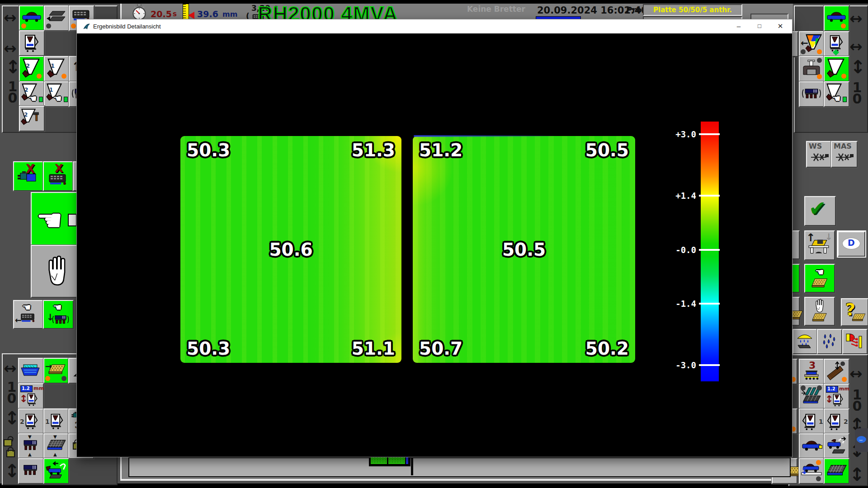 This screenshot has height=488, width=868. What do you see at coordinates (373, 150) in the screenshot?
I see `value-top-right: 51.3` at bounding box center [373, 150].